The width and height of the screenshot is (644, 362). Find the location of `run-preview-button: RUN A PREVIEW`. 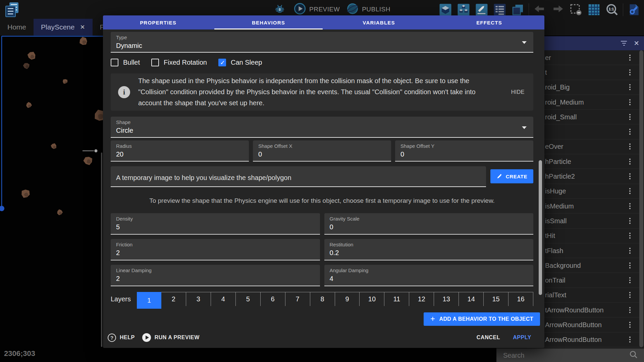

run-preview-button: RUN A PREVIEW is located at coordinates (171, 338).